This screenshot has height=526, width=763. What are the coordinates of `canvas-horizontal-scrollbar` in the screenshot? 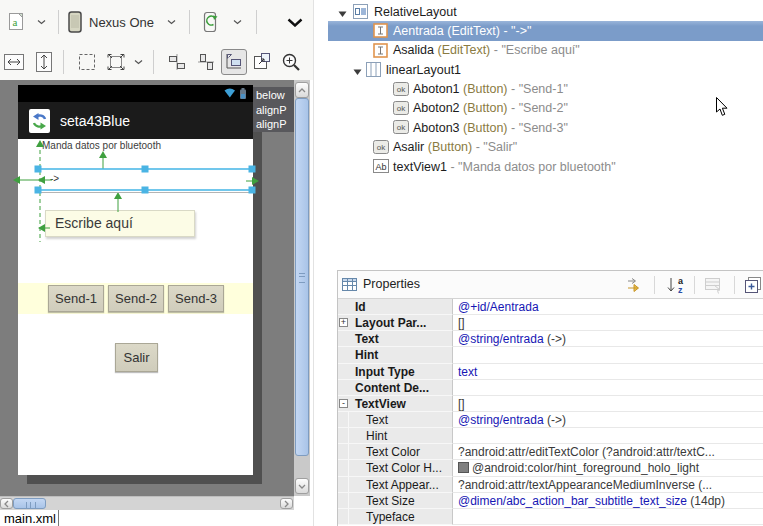 It's located at (147, 503).